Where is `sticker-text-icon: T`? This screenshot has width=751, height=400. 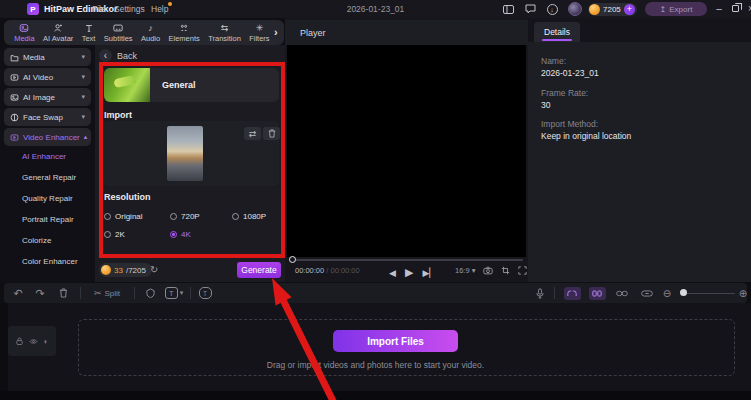
sticker-text-icon: T is located at coordinates (205, 293).